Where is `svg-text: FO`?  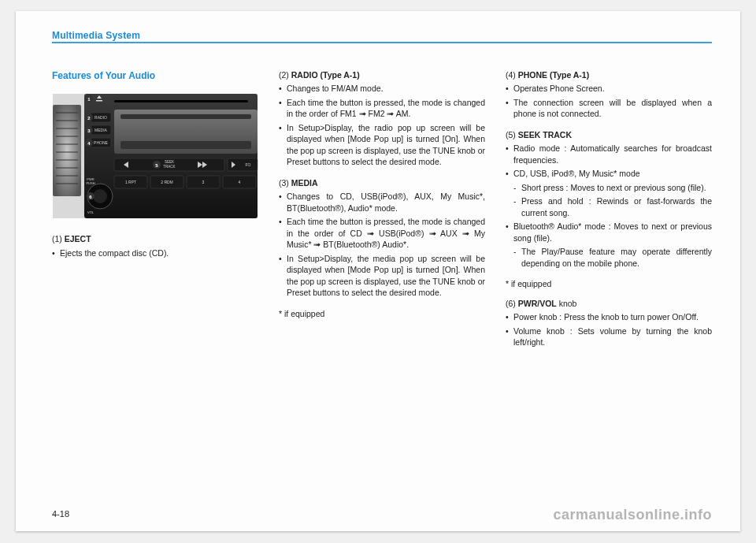
svg-text: FO is located at coordinates (249, 165).